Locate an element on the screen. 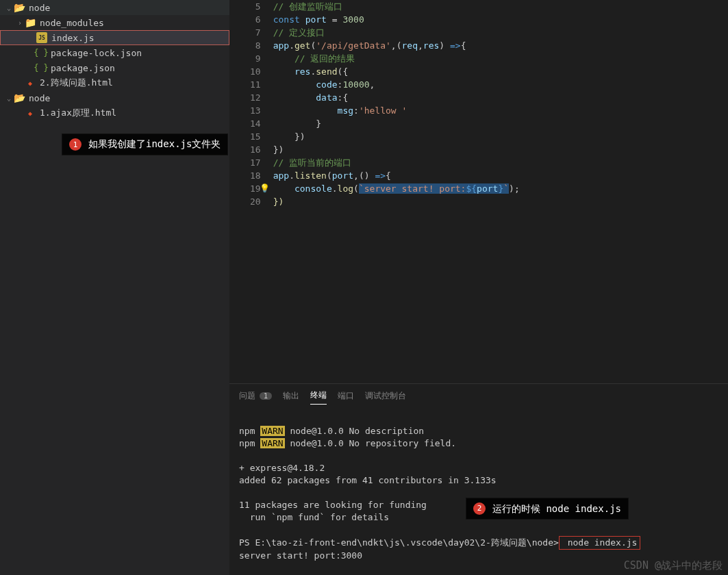  terminal-command: node index.js is located at coordinates (600, 543).